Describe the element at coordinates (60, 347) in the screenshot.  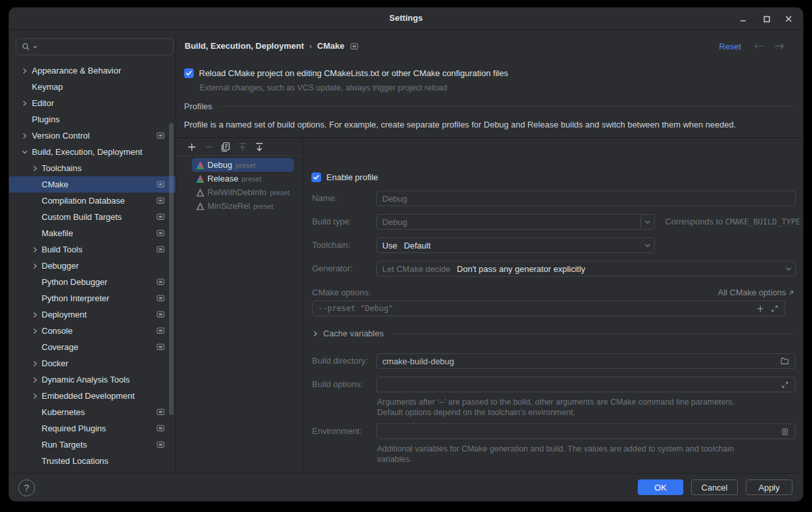
I see `sidebar-item-label: Coverage` at that location.